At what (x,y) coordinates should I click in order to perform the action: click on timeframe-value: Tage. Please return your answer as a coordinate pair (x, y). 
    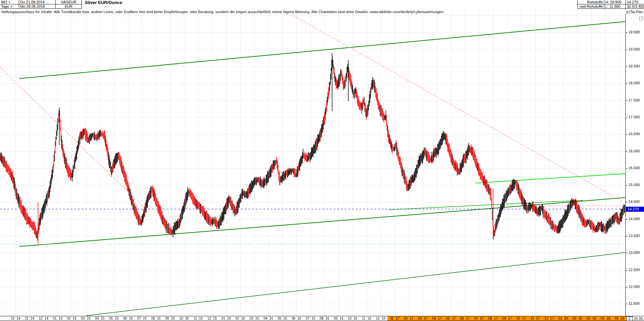
    Looking at the image, I should click on (5, 6).